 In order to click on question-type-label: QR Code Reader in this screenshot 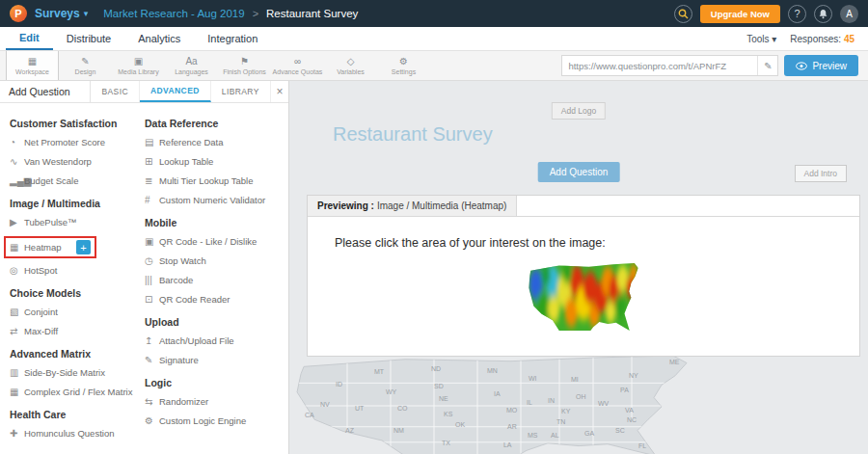, I will do `click(195, 299)`.